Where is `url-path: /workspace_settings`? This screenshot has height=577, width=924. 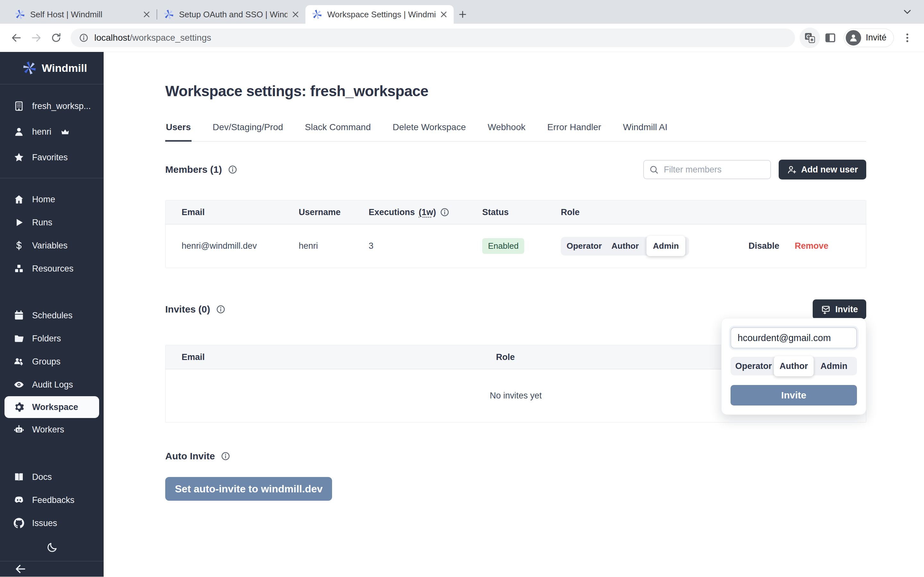 url-path: /workspace_settings is located at coordinates (171, 38).